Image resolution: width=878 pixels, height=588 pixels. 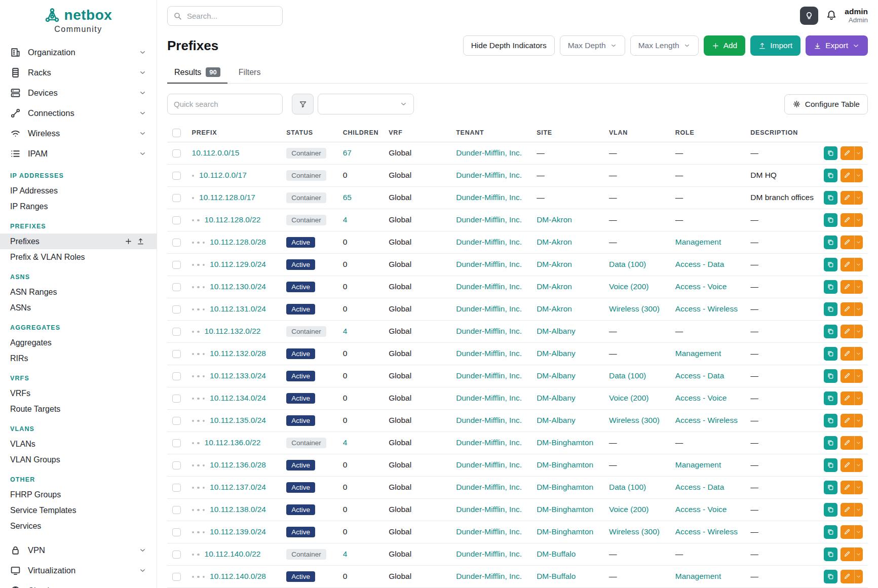 I want to click on sidebar-item-devices: Devices, so click(x=78, y=93).